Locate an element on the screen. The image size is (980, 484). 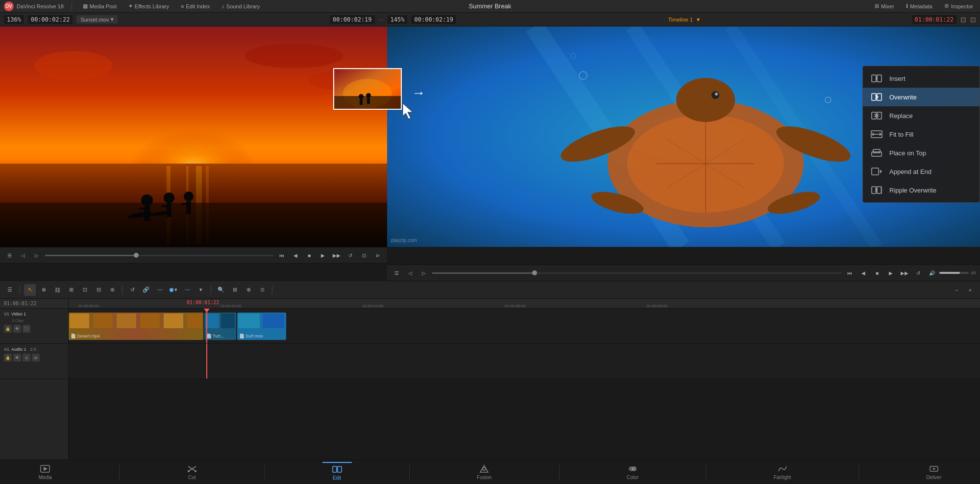
clip-turtle: 📄 Turt... is located at coordinates (220, 326).